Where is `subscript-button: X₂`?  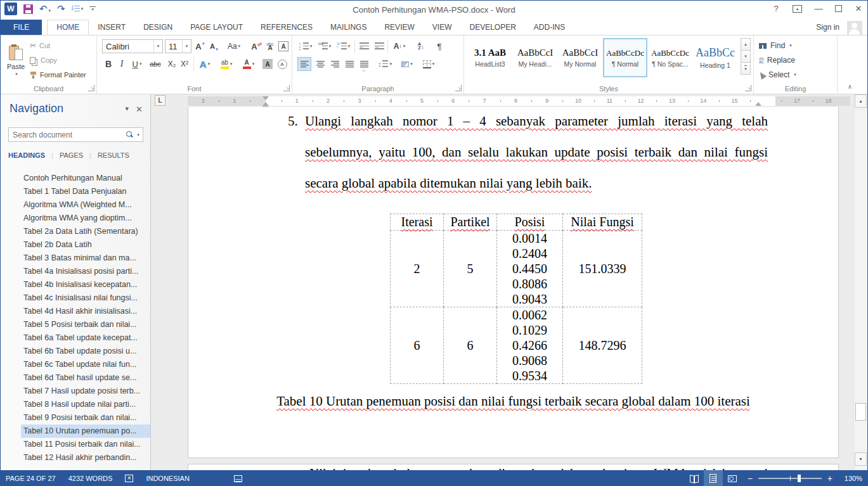
subscript-button: X₂ is located at coordinates (172, 64).